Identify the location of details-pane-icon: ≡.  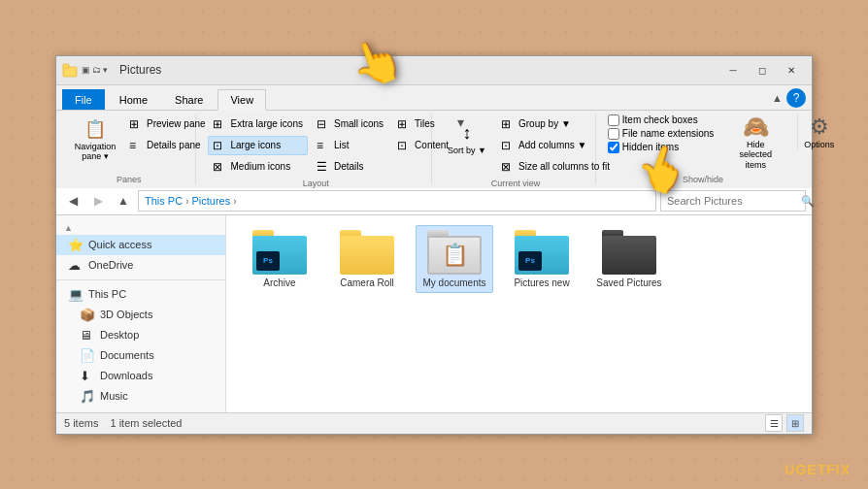
(136, 146).